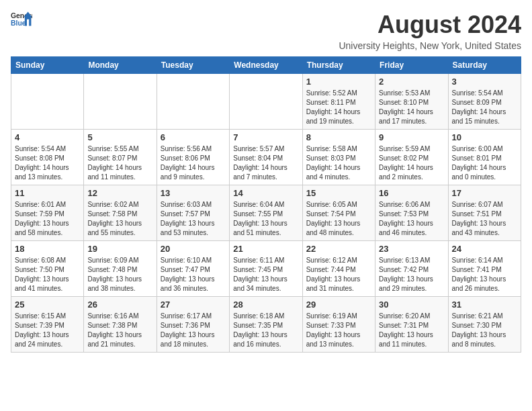 The height and width of the screenshot is (411, 532). Describe the element at coordinates (484, 214) in the screenshot. I see `calendar-cell: 17Sunrise: 6:07 AM Sunset: 7:51 PM Dayli…` at that location.